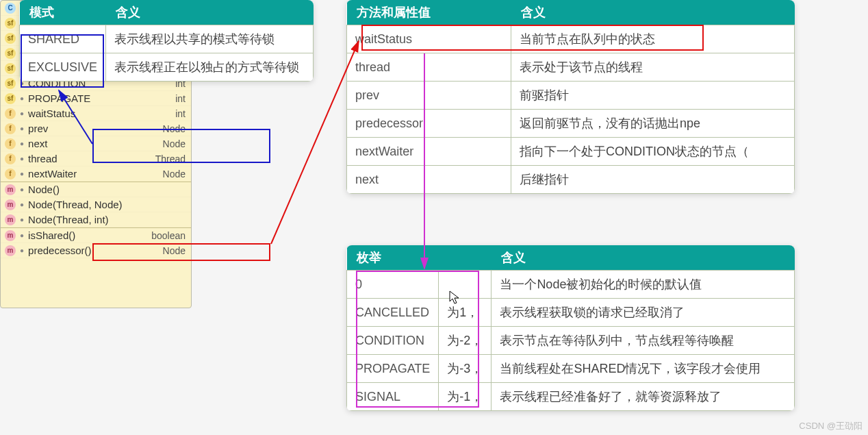 The image size is (868, 435). I want to click on attr-table-header-meaning: 含义, so click(653, 12).